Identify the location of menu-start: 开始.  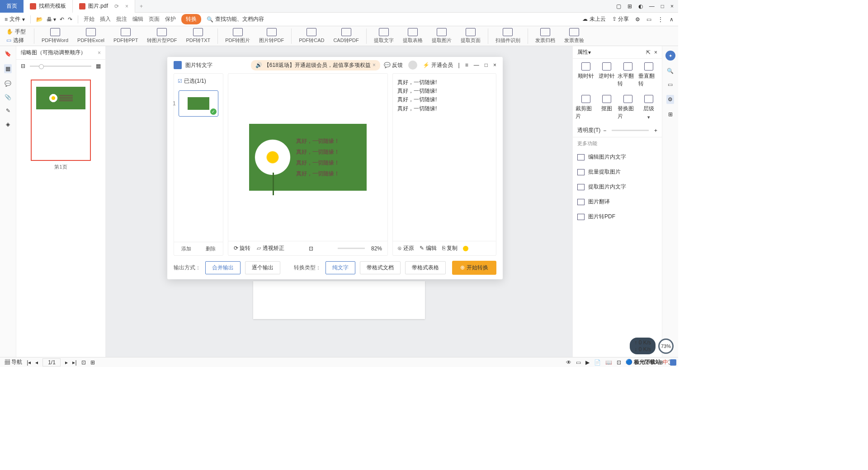
(89, 19).